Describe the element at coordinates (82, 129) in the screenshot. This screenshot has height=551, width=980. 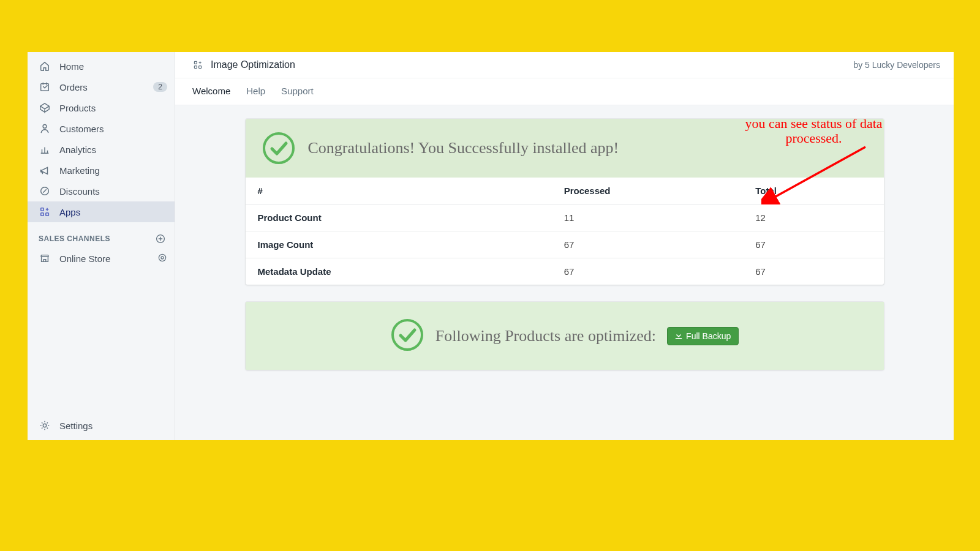
I see `sidebar-item-label: Customers` at that location.